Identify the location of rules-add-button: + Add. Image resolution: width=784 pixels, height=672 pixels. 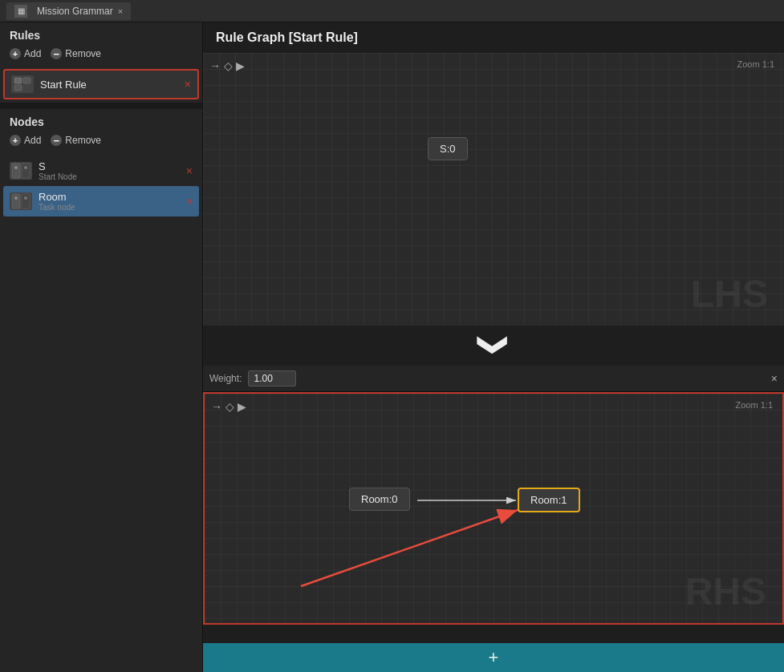
(26, 54).